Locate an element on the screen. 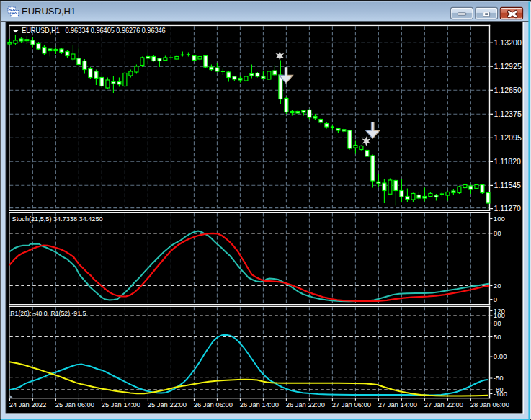 The image size is (531, 420). svg-text: 27 Jan 22:00 is located at coordinates (444, 405).